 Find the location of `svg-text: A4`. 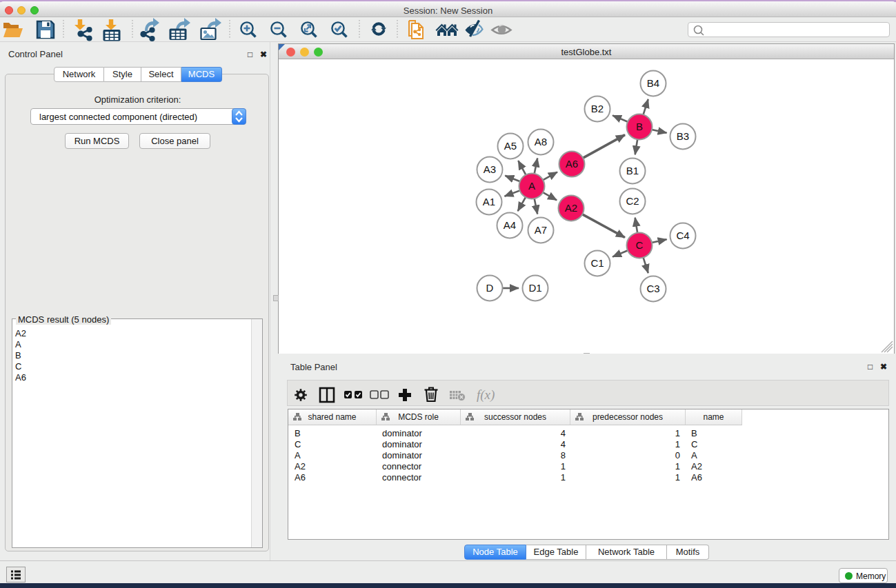

svg-text: A4 is located at coordinates (510, 225).